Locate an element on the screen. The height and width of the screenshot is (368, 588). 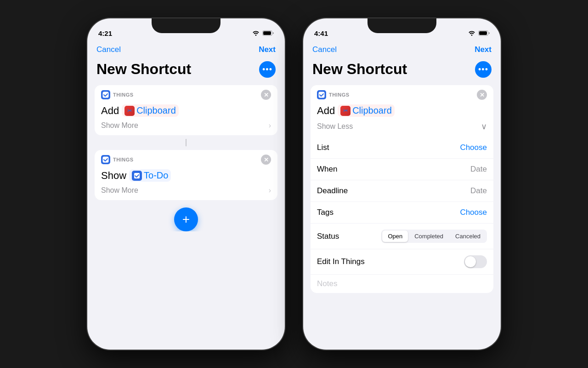
content-area-left: THINGS ✕ Add ✂ Clipboard Show More › is located at coordinates (186, 158).